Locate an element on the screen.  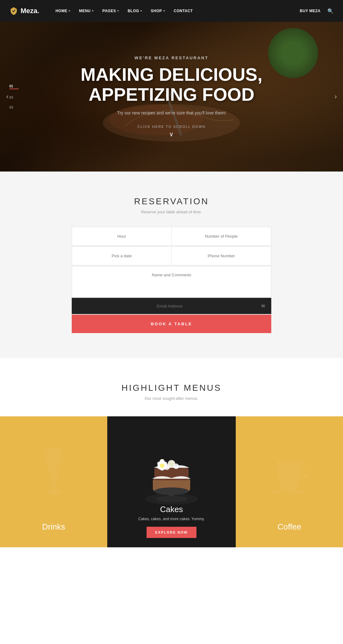
highlight-title: HIGHLIGHT MENUS is located at coordinates (172, 388).